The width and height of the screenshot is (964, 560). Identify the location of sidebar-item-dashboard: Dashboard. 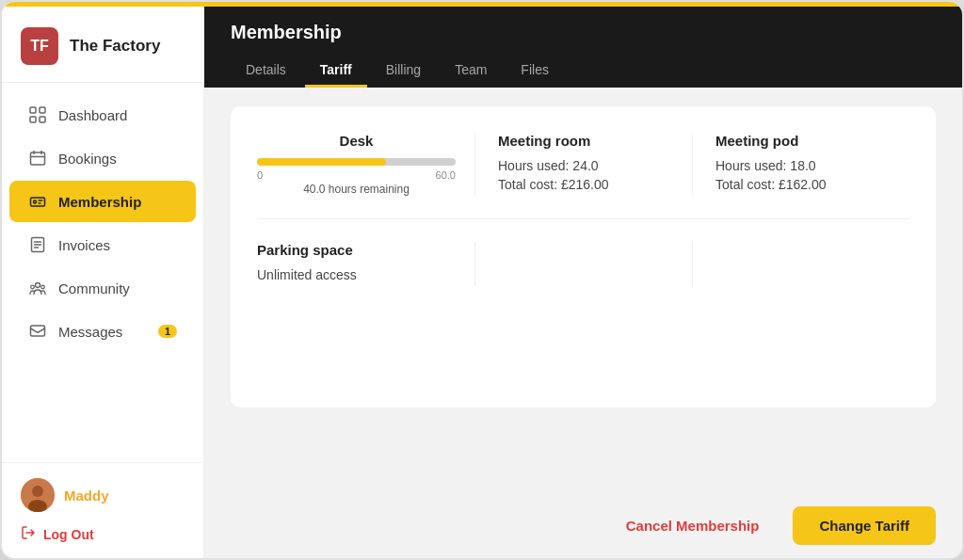
(103, 115).